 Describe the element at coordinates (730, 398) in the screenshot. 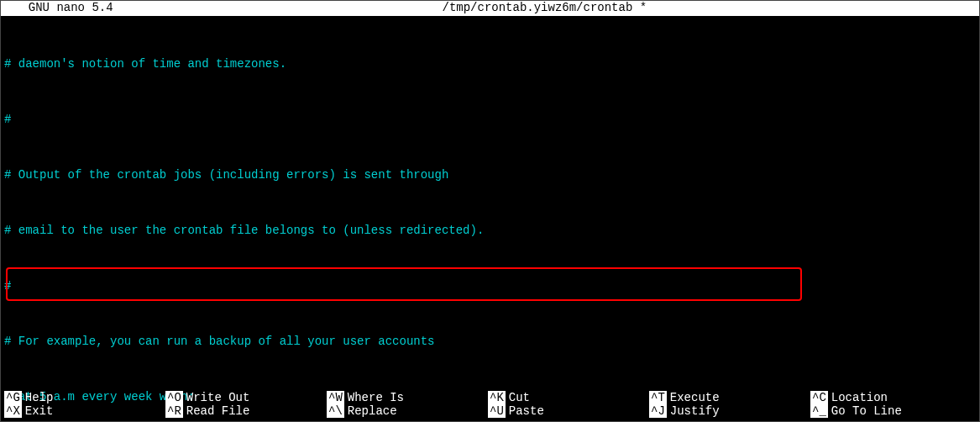

I see `shortcut-execute: ^T Execute` at that location.